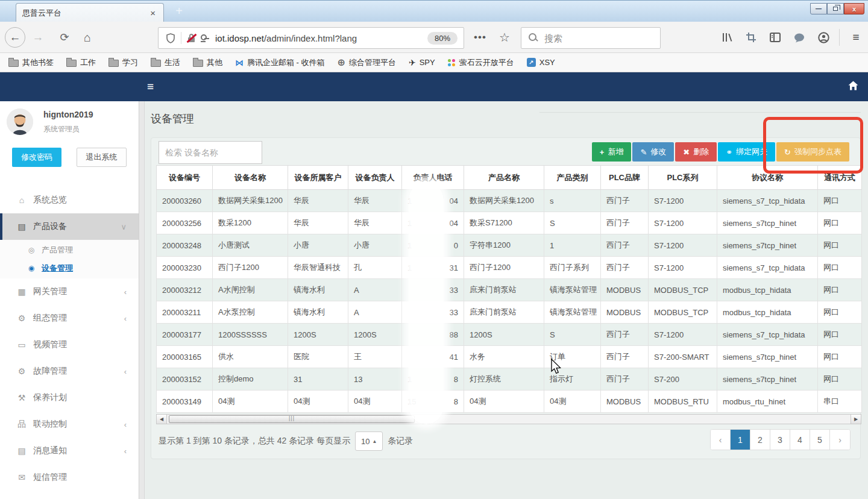 Image resolution: width=868 pixels, height=499 pixels. What do you see at coordinates (61, 129) in the screenshot?
I see `user-role: 系统管理员` at bounding box center [61, 129].